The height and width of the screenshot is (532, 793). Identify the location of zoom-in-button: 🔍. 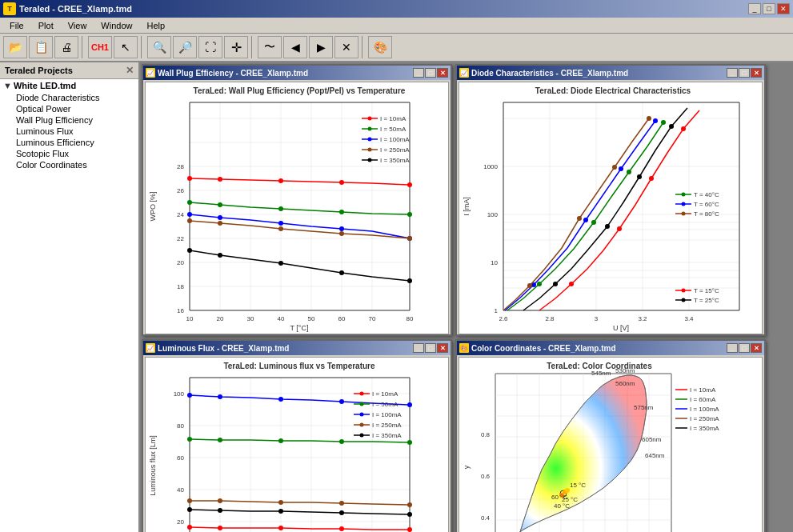
(159, 47).